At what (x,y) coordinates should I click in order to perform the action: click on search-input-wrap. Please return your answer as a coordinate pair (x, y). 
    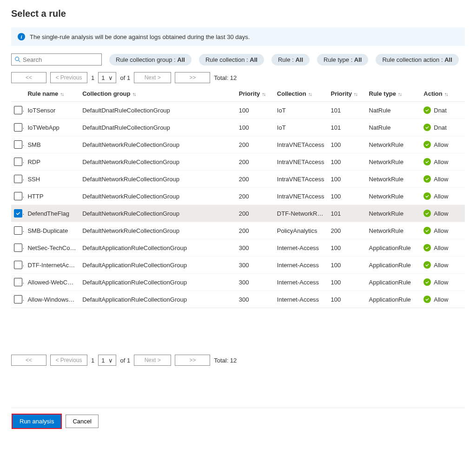
    Looking at the image, I should click on (57, 59).